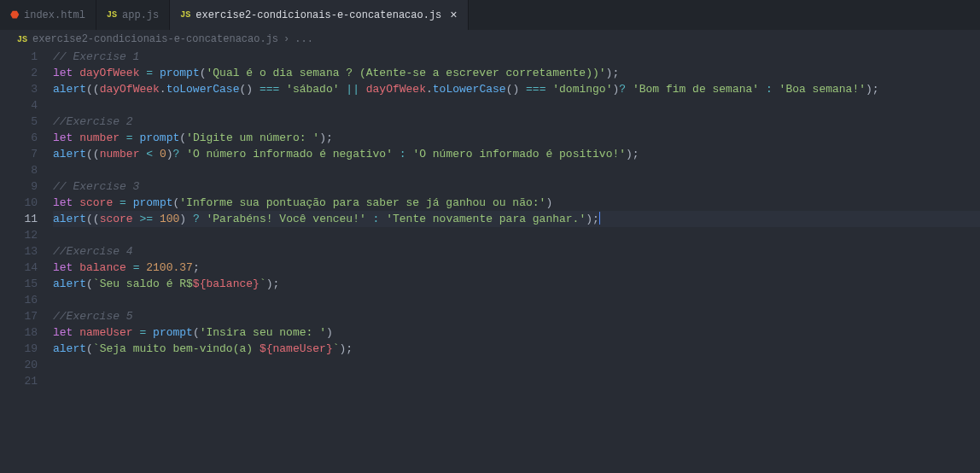  Describe the element at coordinates (19, 283) in the screenshot. I see `line-number: 15` at that location.